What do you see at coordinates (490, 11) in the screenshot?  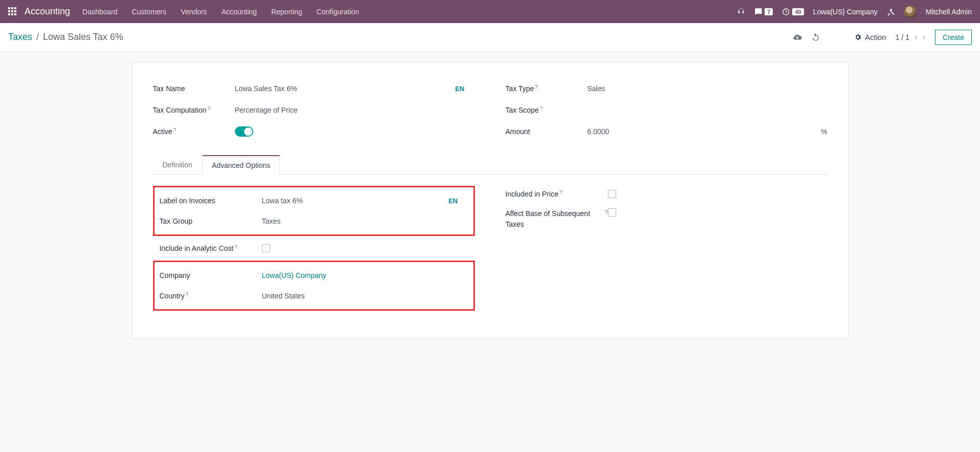 I see `top-navbar: Accounting Dashboard Customers Vendors A…` at bounding box center [490, 11].